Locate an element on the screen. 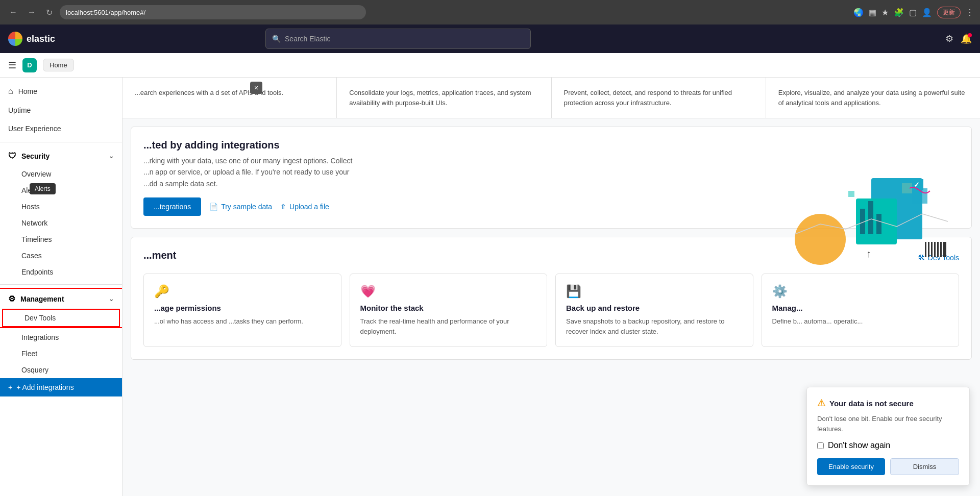  sidebar-item-fleet: Fleet is located at coordinates (61, 354).